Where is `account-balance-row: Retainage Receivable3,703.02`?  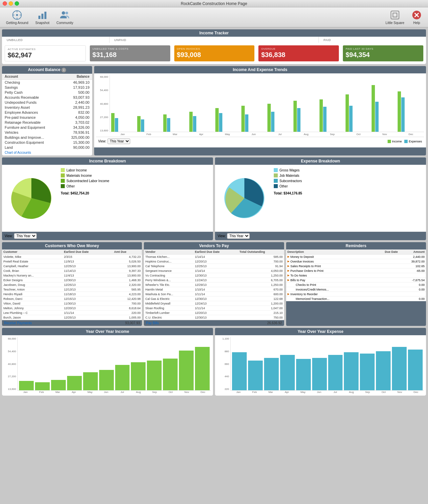
account-balance-row: Retainage Receivable3,703.02 is located at coordinates (47, 122).